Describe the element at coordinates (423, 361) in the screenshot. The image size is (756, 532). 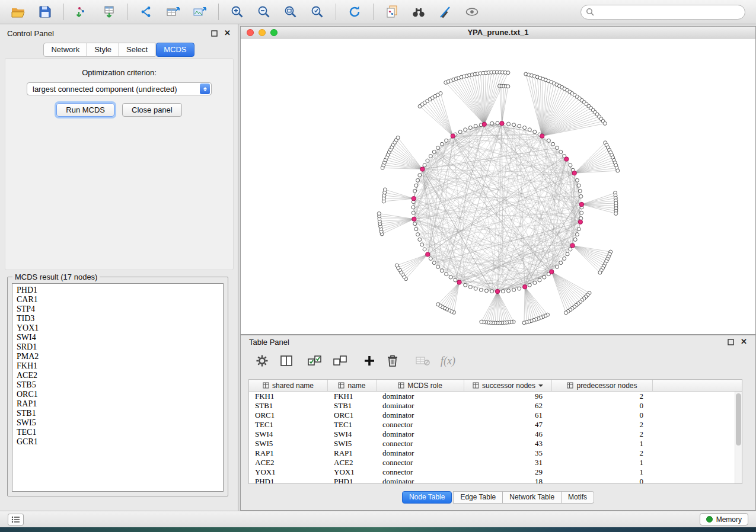
I see `import-table-disabled-button` at that location.